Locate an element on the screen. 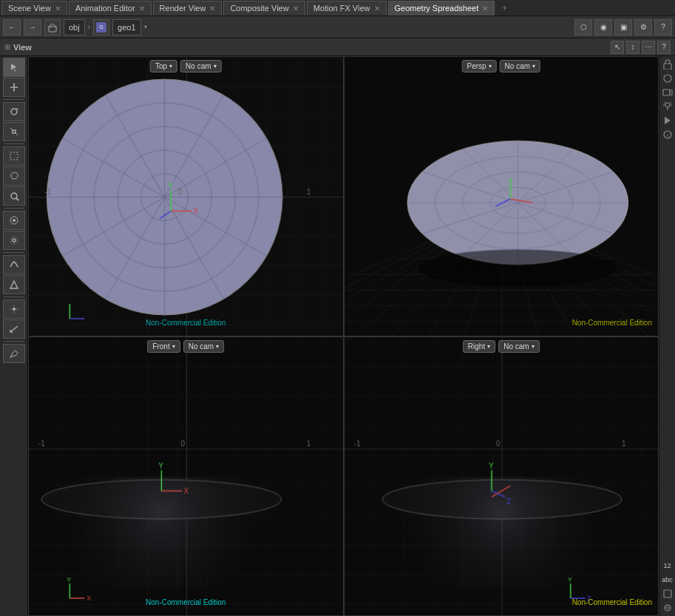 The image size is (675, 616). viewport-top-camera-dropdown: No cam is located at coordinates (201, 67).